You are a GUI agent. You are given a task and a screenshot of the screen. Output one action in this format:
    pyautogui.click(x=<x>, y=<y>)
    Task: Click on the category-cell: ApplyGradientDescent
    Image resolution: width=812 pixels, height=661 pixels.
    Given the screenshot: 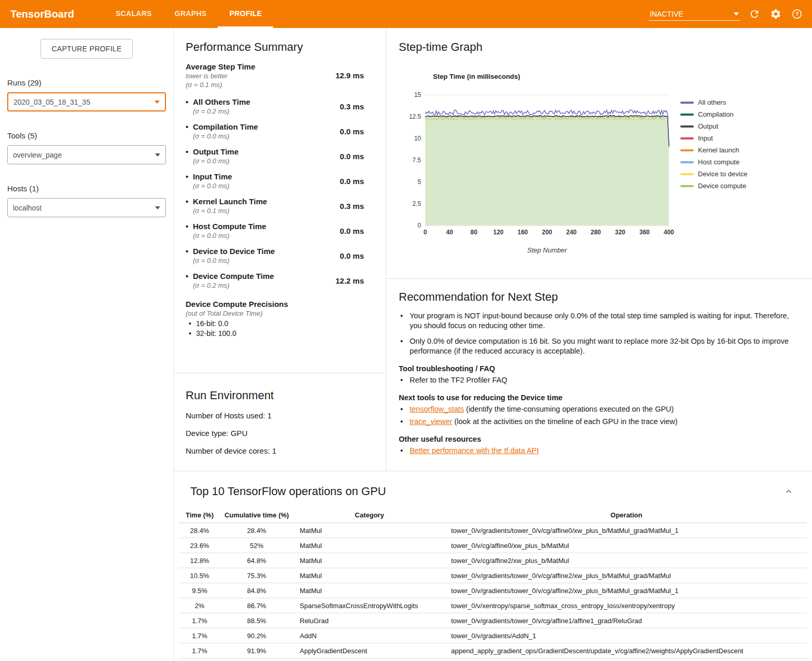 What is the action you would take?
    pyautogui.click(x=369, y=651)
    